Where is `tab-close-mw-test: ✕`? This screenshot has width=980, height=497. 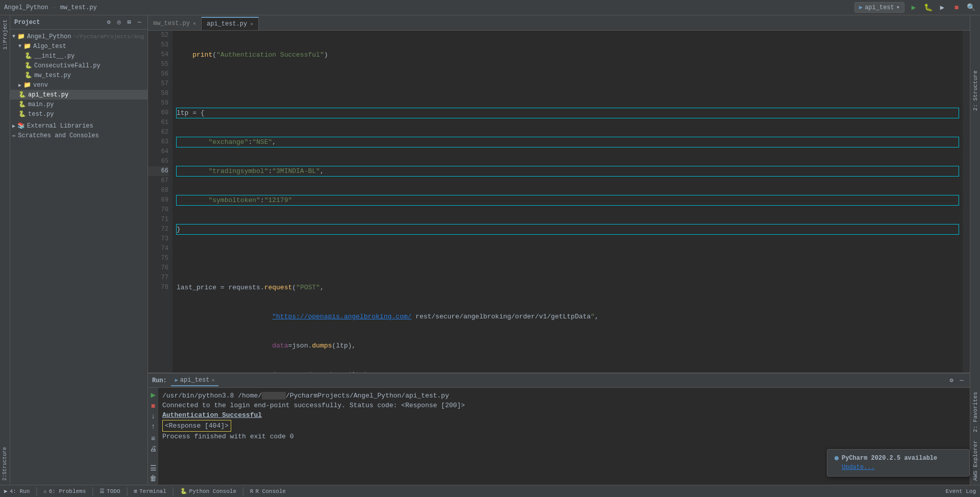 tab-close-mw-test: ✕ is located at coordinates (194, 23).